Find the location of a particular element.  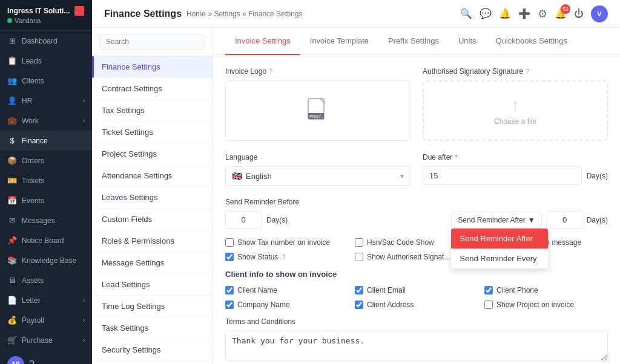

client-address-label: Client Address is located at coordinates (390, 305).